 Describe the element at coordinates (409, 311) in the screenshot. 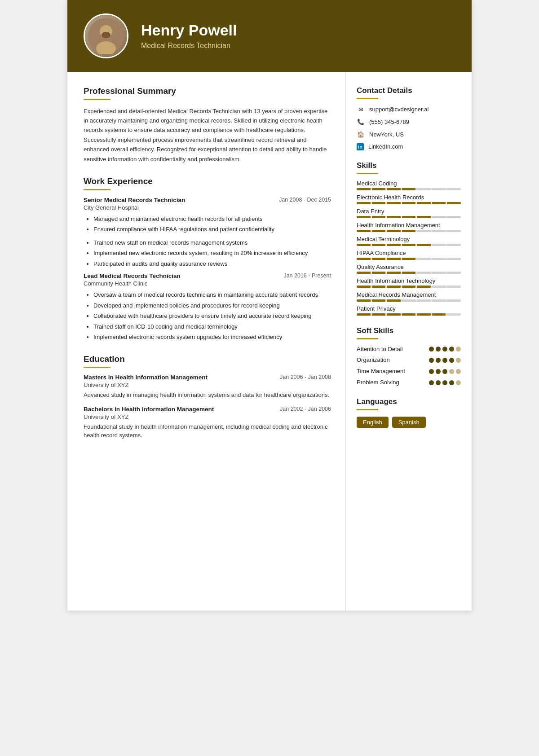

I see `skill-item: Patient Privacy` at that location.